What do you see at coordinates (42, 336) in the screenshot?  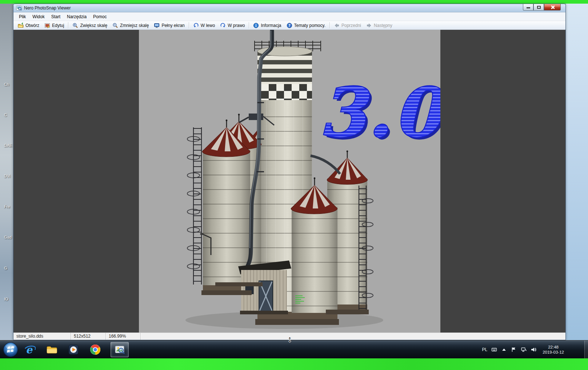 I see `status-filename: store_silo.dds` at bounding box center [42, 336].